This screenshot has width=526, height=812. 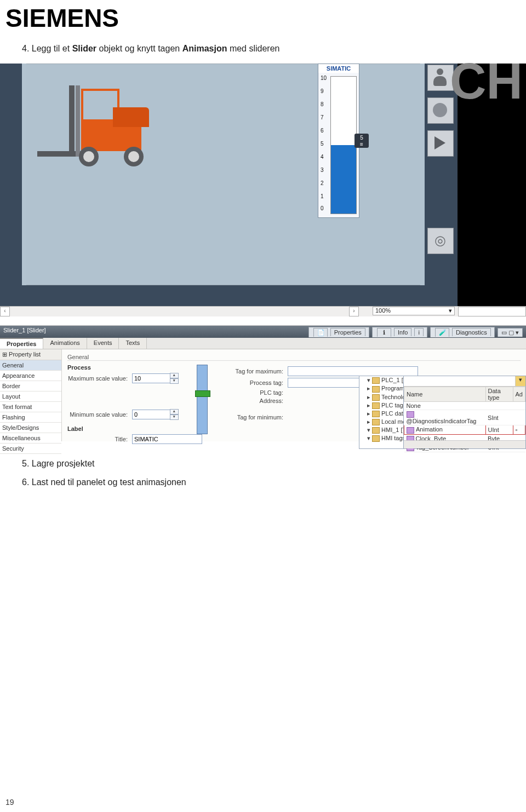 What do you see at coordinates (441, 241) in the screenshot?
I see `runtime-exit-button` at bounding box center [441, 241].